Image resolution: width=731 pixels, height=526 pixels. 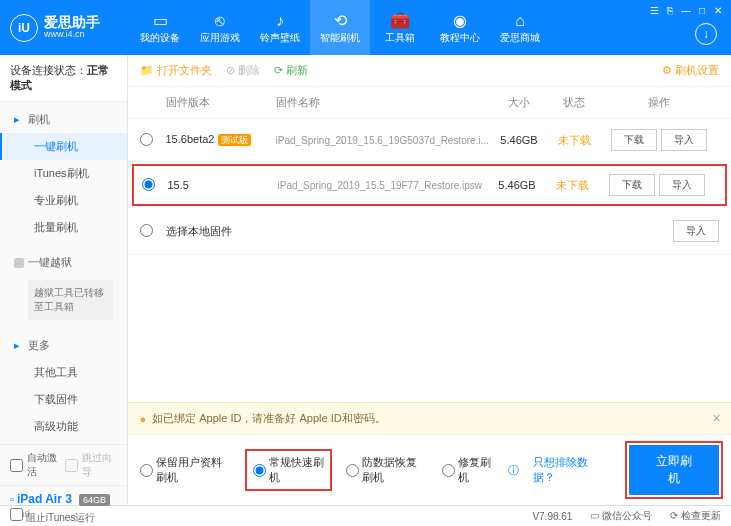 What do you see at coordinates (243, 70) in the screenshot?
I see `delete-button: ⊘ 删除` at bounding box center [243, 70].